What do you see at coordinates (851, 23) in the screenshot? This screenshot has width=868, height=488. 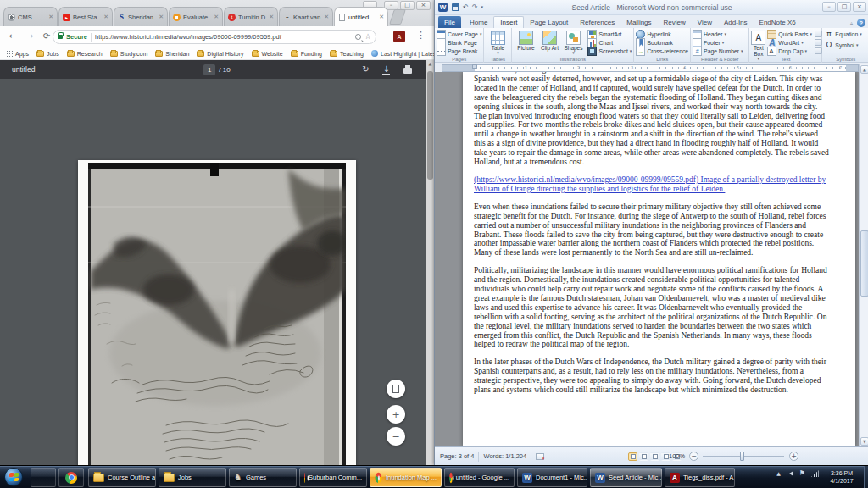 I see `ribbon-collapse-icon: ▵` at bounding box center [851, 23].